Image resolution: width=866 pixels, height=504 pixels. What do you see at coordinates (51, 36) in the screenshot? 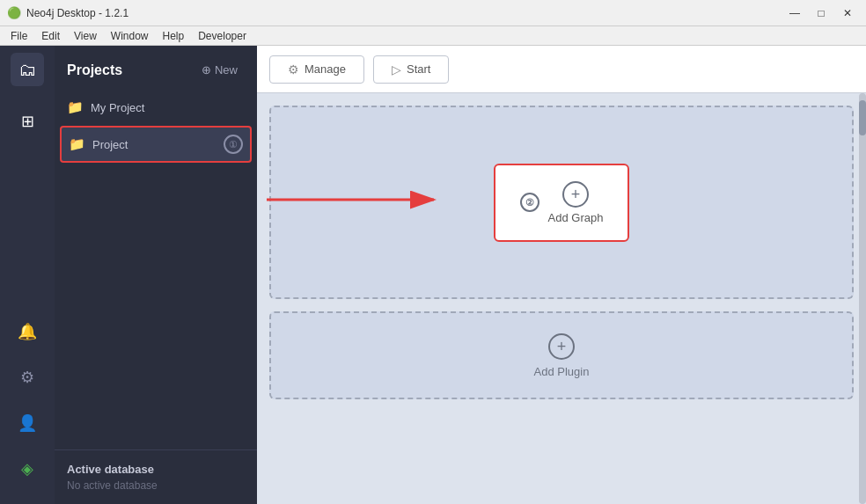
I see `menu-edit: Edit` at bounding box center [51, 36].